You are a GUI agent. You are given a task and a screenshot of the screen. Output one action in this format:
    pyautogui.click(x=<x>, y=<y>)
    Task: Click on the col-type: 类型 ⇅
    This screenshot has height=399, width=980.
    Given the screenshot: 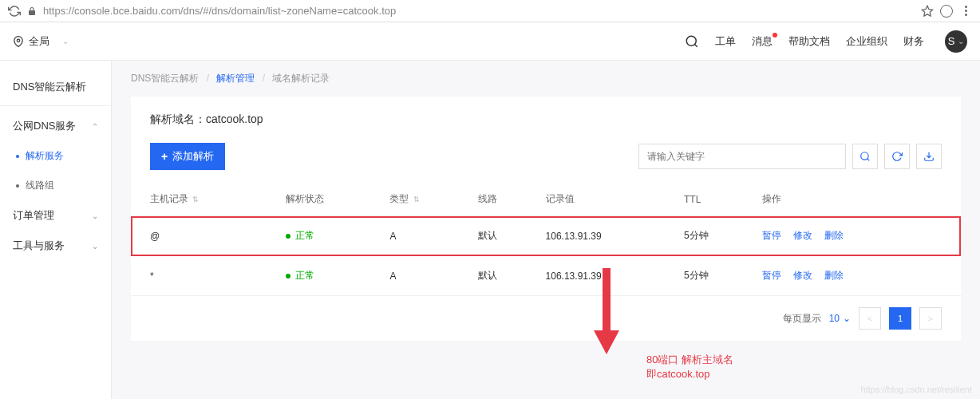 What is the action you would take?
    pyautogui.click(x=425, y=200)
    